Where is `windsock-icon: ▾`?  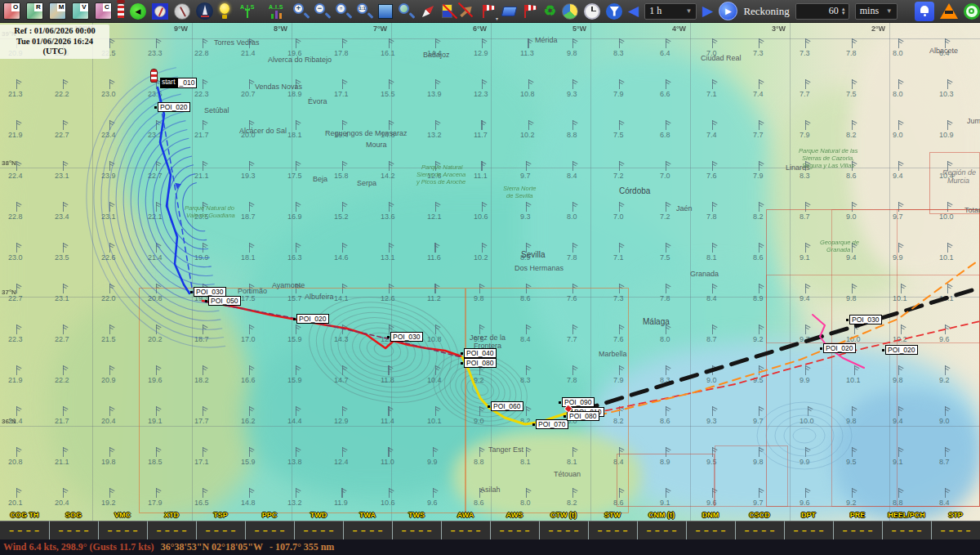 windsock-icon: ▾ is located at coordinates (488, 11).